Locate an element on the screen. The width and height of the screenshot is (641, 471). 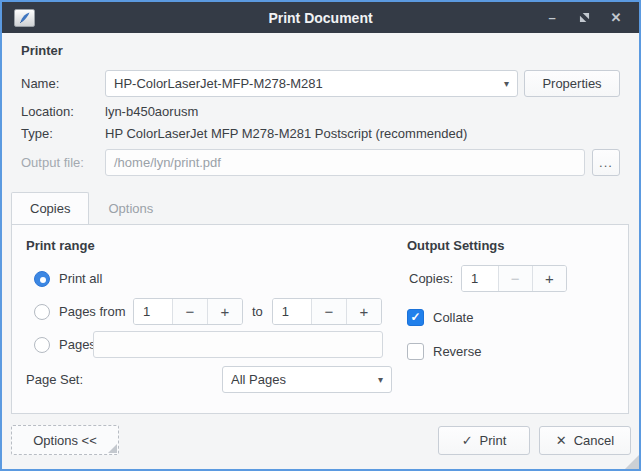
quill-icon is located at coordinates (24, 18).